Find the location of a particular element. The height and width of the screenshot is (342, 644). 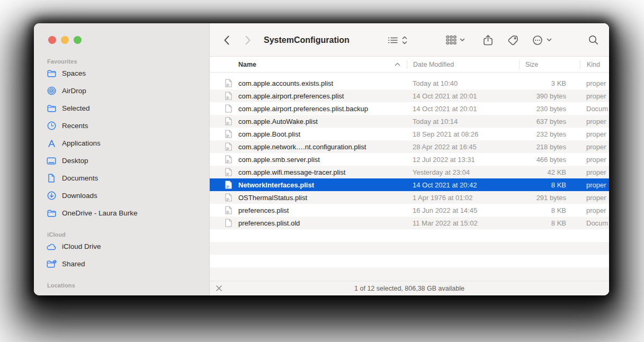

table-row: OSThermalStatus.plist 1 Apr 1976 at 01:0… is located at coordinates (409, 197).